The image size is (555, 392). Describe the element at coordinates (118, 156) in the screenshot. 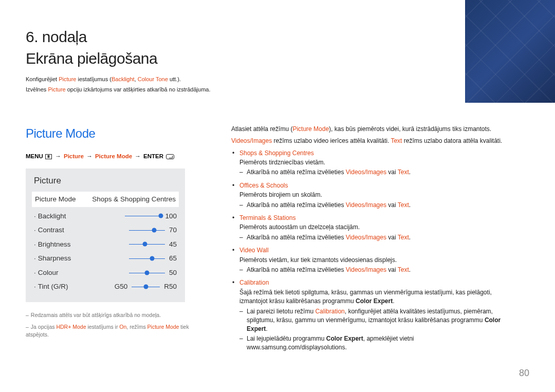

I see `menu-navigation-path: MENU Ⅲ → Picture → Picture Mode → ENTER` at that location.